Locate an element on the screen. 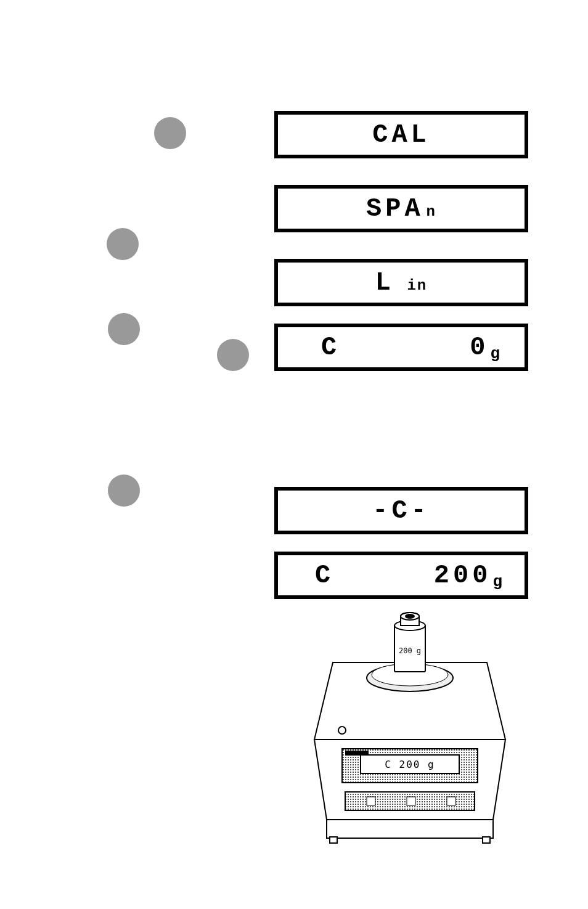 The height and width of the screenshot is (909, 588). weight-label: 200 g is located at coordinates (410, 651).